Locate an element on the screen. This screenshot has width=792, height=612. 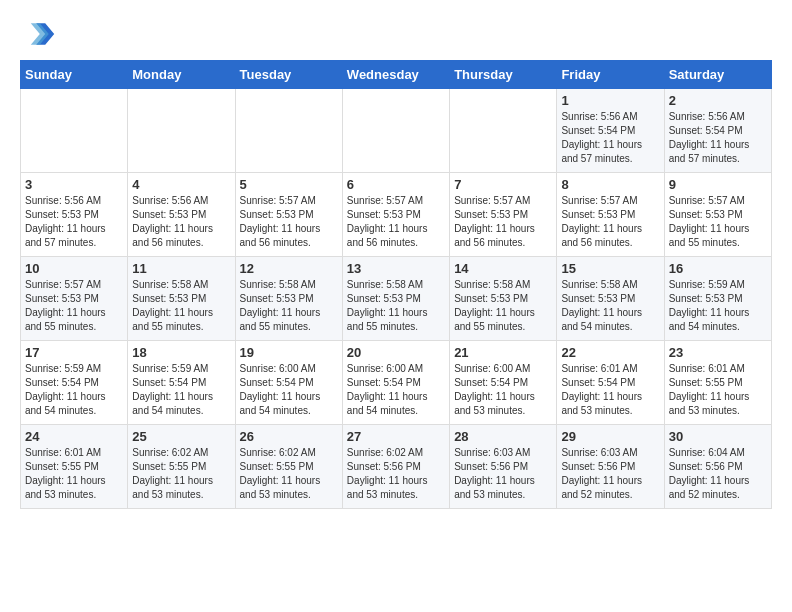
calendar-cell: 21Sunrise: 6:00 AM Sunset: 5:54 PM Dayli… is located at coordinates (504, 383).